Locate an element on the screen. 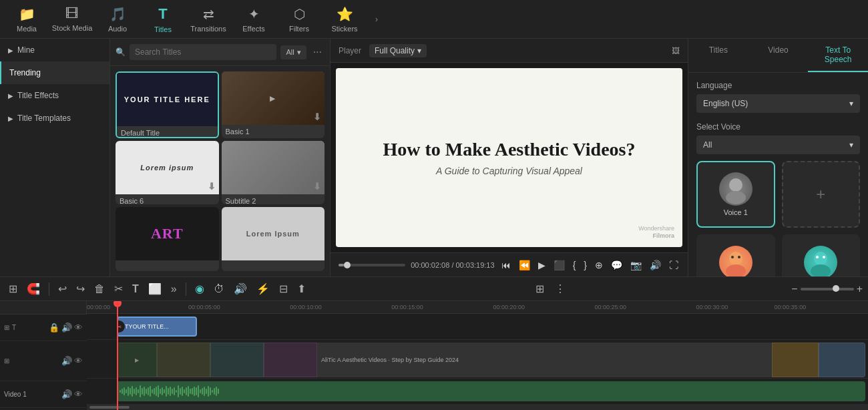 Image resolution: width=868 pixels, height=410 pixels. play-button: ▶ is located at coordinates (542, 265).